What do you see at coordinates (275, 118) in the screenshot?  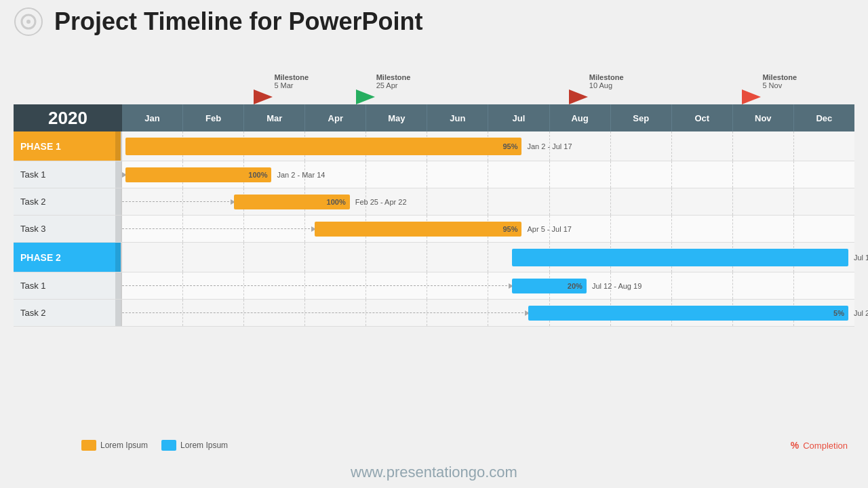 I see `month-mar: Mar` at bounding box center [275, 118].